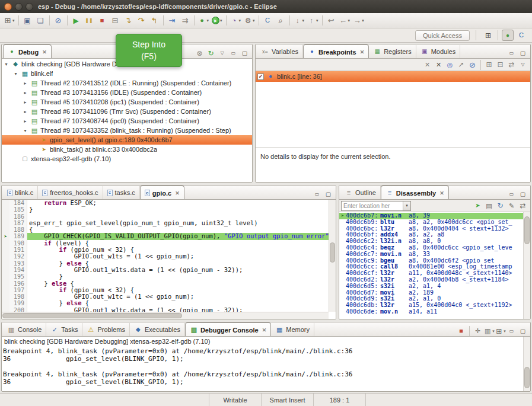 The height and width of the screenshot is (406, 532). Describe the element at coordinates (461, 65) in the screenshot. I see `go-to-file-button: ↗` at that location.